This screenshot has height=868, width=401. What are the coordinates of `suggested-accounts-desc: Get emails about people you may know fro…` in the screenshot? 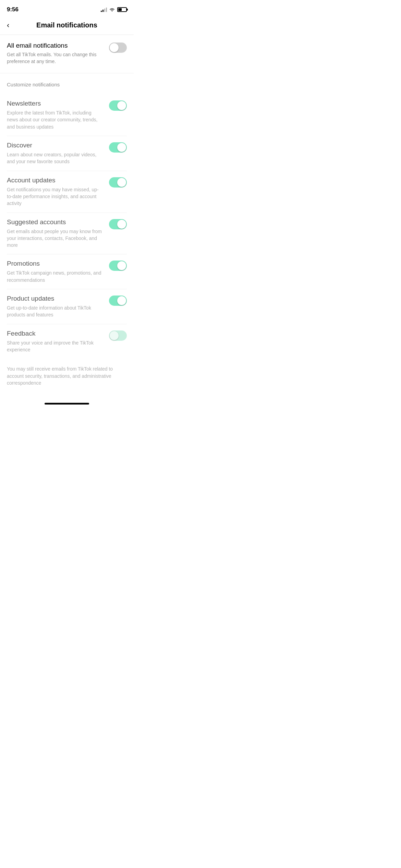 It's located at (55, 239).